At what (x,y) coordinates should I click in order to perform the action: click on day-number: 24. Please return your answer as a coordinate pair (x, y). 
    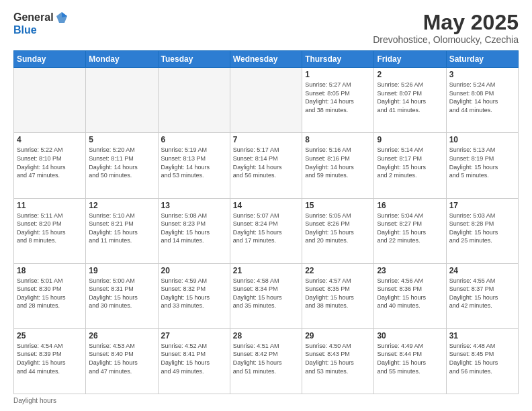
    Looking at the image, I should click on (482, 271).